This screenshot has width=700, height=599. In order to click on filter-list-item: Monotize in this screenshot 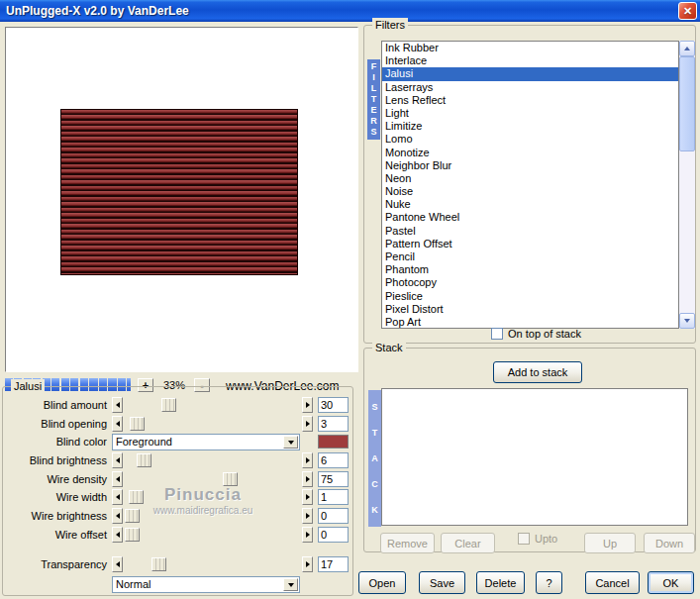, I will do `click(531, 152)`.